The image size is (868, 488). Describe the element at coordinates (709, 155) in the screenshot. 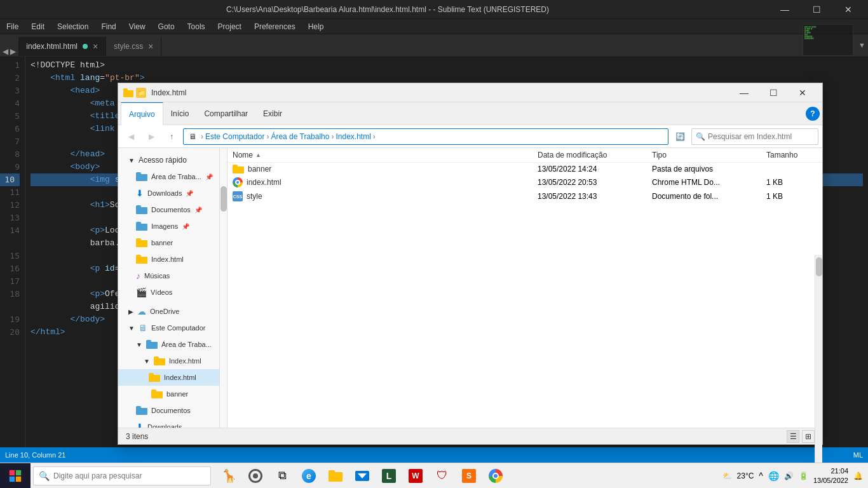

I see `col-type: Tipo` at that location.